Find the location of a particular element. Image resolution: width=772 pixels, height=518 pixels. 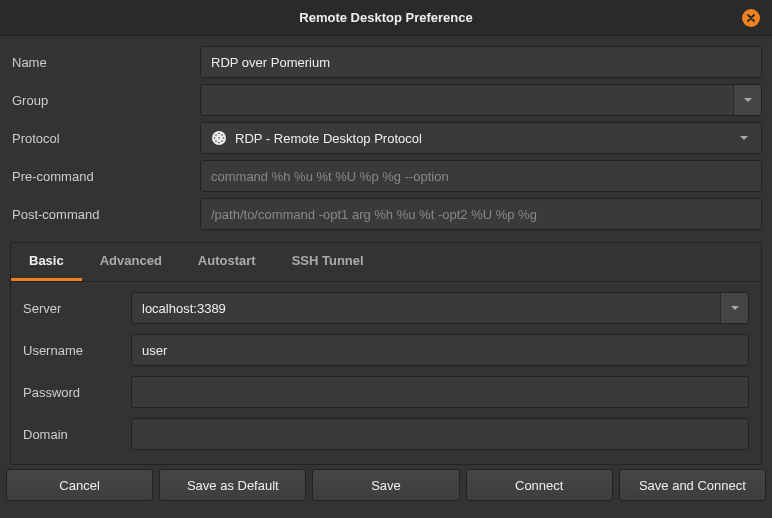

group-combo-value is located at coordinates (467, 100).